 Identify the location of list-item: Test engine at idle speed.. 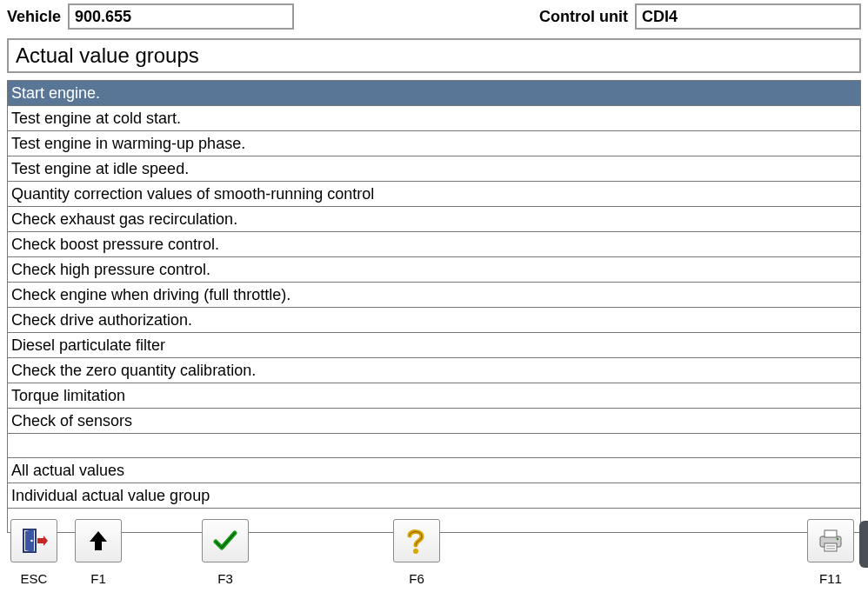
(434, 169).